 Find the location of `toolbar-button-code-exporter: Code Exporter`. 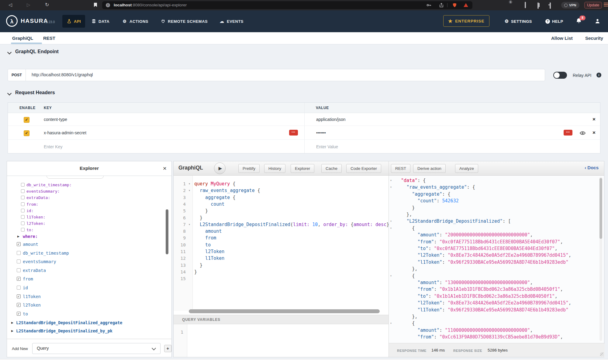

toolbar-button-code-exporter: Code Exporter is located at coordinates (364, 168).